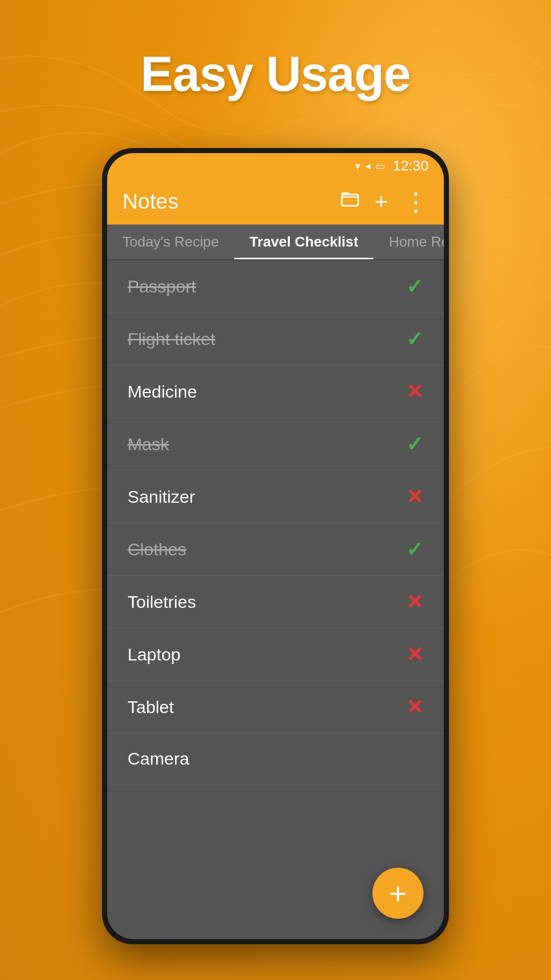 The image size is (551, 980). Describe the element at coordinates (385, 202) in the screenshot. I see `header-actions: + ⋮` at that location.